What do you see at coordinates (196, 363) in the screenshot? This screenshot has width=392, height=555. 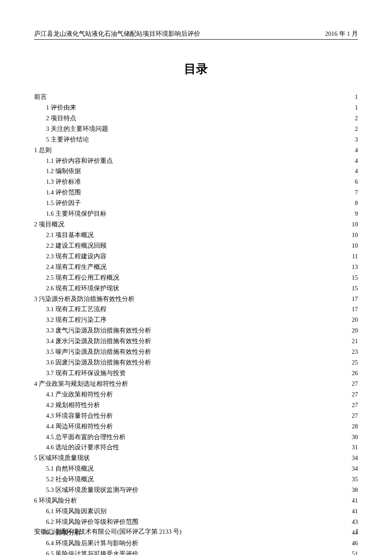 I see `toc-entry: 3.6 固废污染源及防治措施有效性分析25` at bounding box center [196, 363].